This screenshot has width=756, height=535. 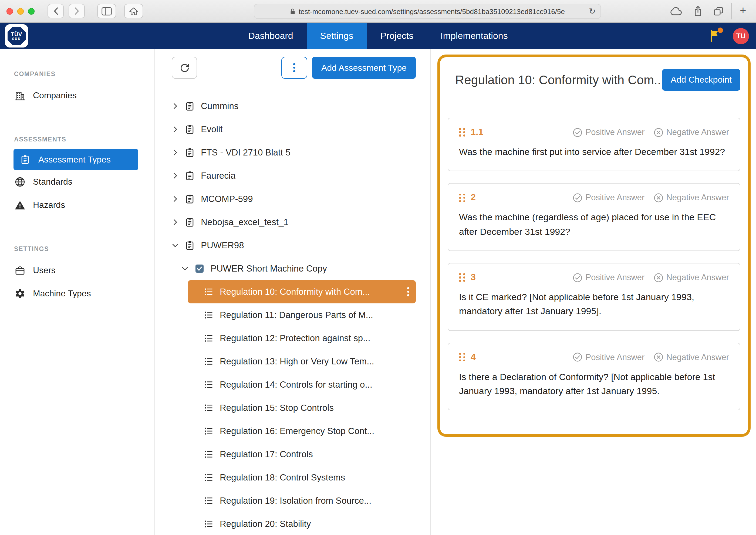 I want to click on nav-implementations: Implementations, so click(x=474, y=36).